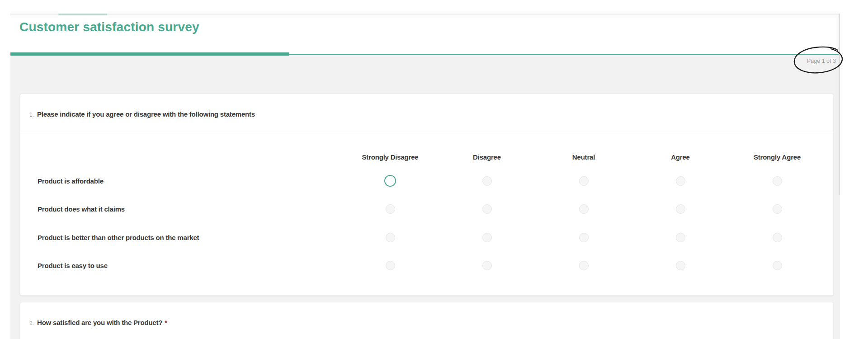 The width and height of the screenshot is (868, 339). I want to click on column-header-strongly-agree: Strongly Agree, so click(777, 157).